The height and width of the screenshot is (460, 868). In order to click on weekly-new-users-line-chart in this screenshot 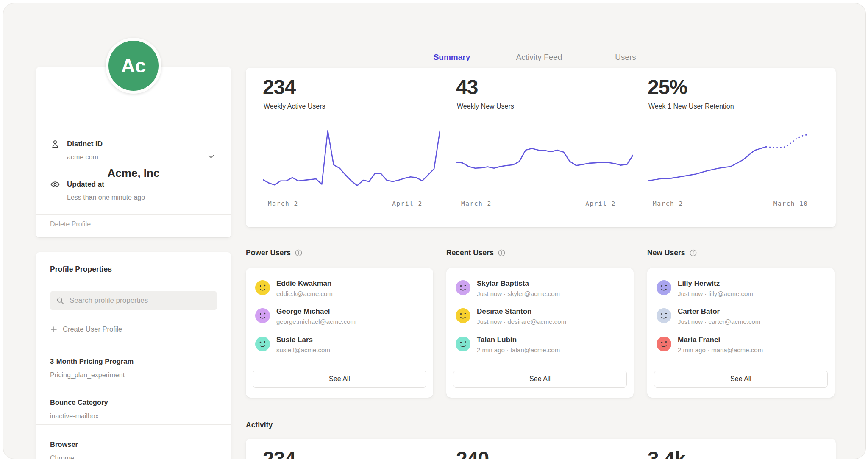, I will do `click(545, 158)`.